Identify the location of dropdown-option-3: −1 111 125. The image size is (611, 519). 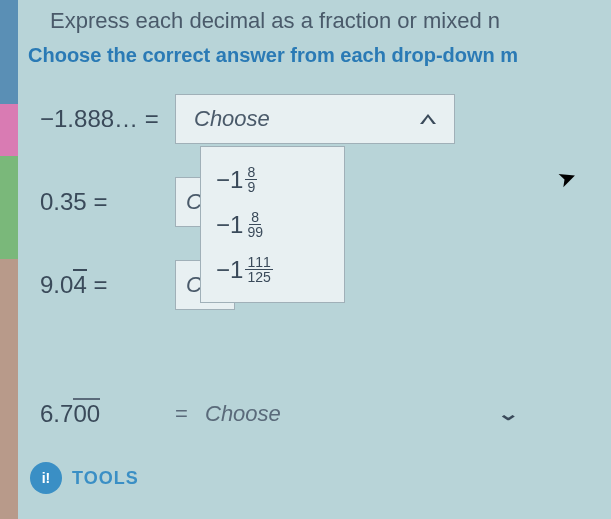
(272, 270).